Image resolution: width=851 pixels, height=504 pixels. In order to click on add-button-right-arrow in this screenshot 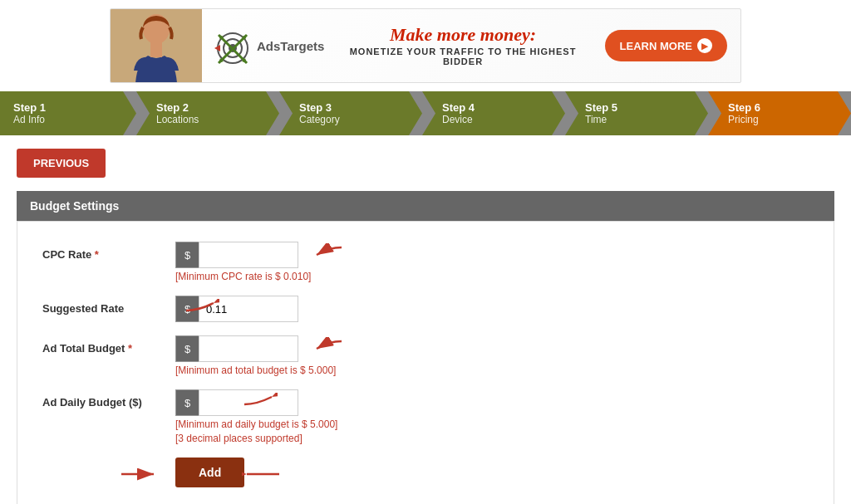, I will do `click(263, 475)`.